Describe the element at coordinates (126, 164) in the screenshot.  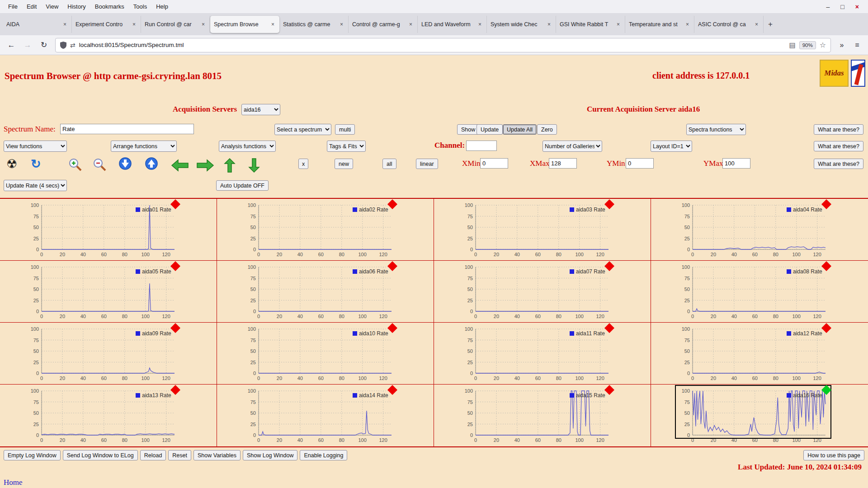
I see `scroll-down-icon` at that location.